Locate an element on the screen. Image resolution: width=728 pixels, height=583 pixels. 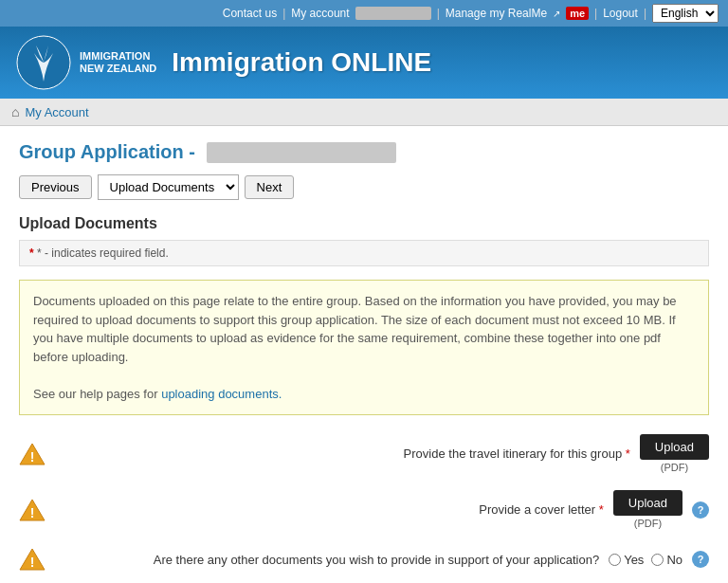
required-note: * * - indicates required field. is located at coordinates (364, 253).